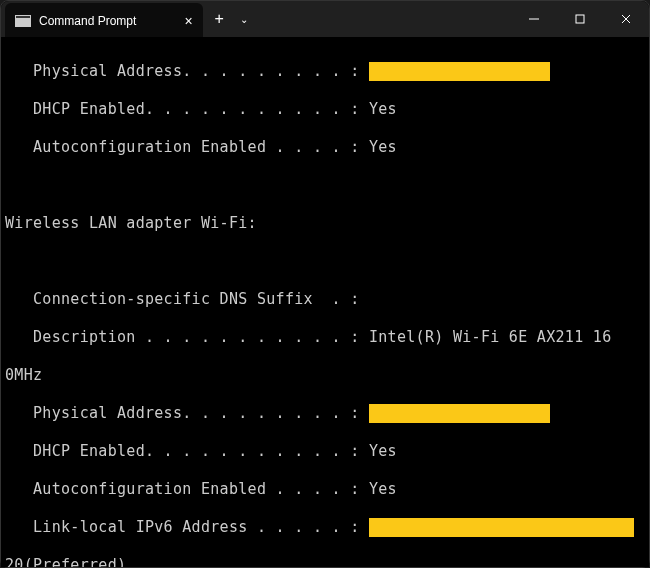 This screenshot has height=568, width=650. What do you see at coordinates (220, 19) in the screenshot?
I see `new-tab-button: +` at bounding box center [220, 19].